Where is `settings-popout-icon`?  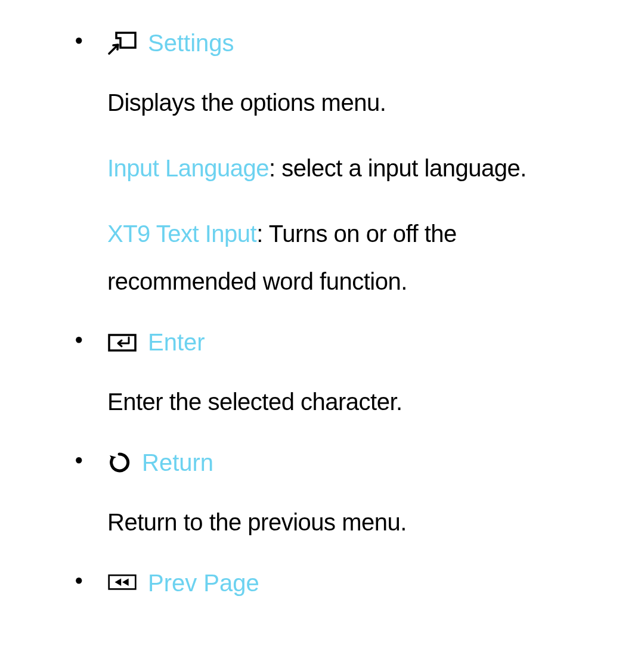
settings-popout-icon is located at coordinates (122, 43).